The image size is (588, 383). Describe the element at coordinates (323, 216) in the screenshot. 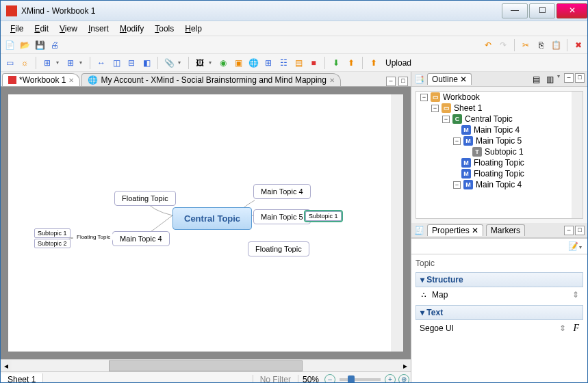

I see `node-subtopic-1: Subtopic 1` at that location.